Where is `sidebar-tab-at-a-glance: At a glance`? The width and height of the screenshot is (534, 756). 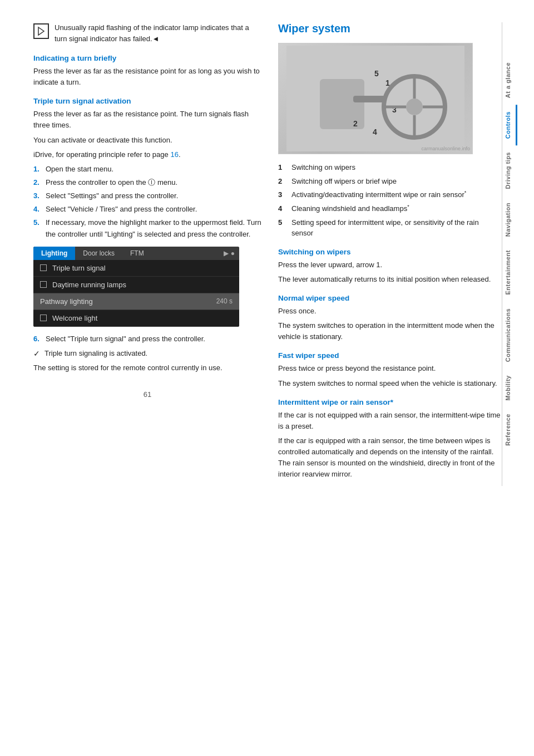
sidebar-tab-at-a-glance: At a glance is located at coordinates (510, 80).